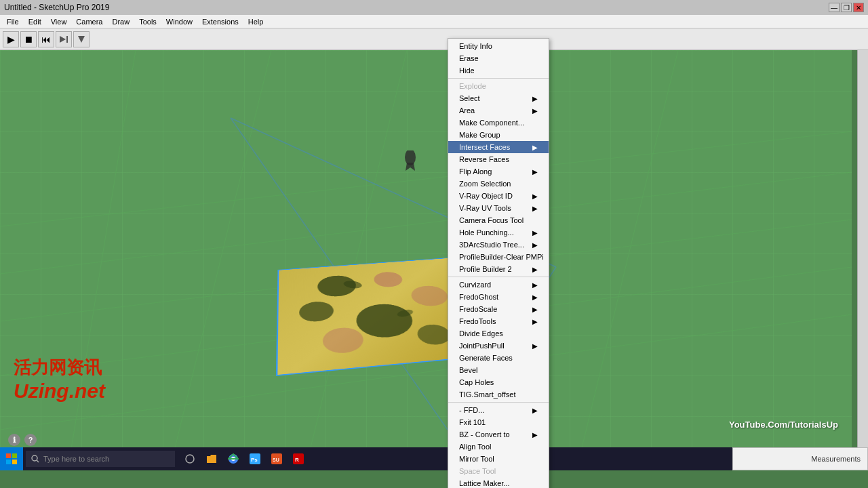 The width and height of the screenshot is (868, 488). I want to click on ctx-vray-uv-tools: V-Ray UV Tools▶, so click(498, 208).